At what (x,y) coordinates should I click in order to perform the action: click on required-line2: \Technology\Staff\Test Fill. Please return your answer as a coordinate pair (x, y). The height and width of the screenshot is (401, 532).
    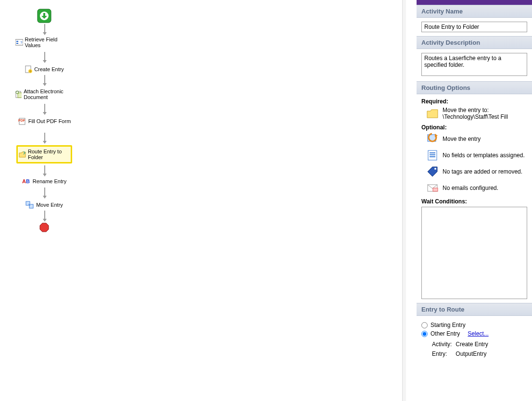
    Looking at the image, I should click on (475, 117).